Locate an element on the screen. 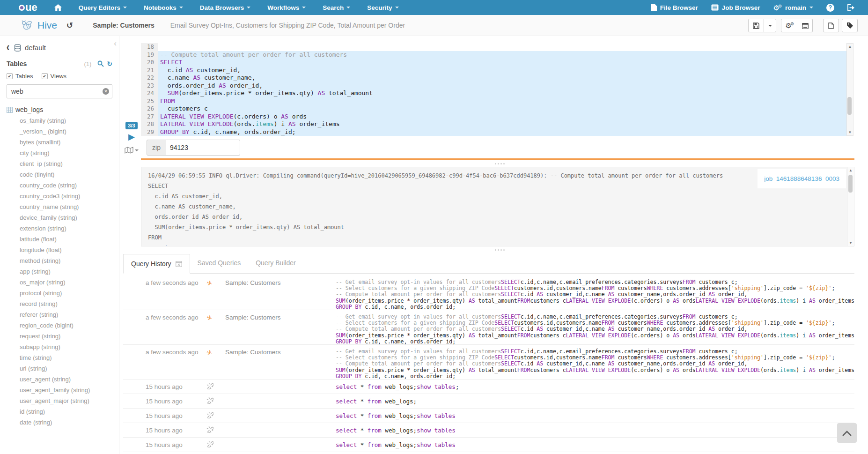 The width and height of the screenshot is (868, 454). table-column: id (string) is located at coordinates (63, 411).